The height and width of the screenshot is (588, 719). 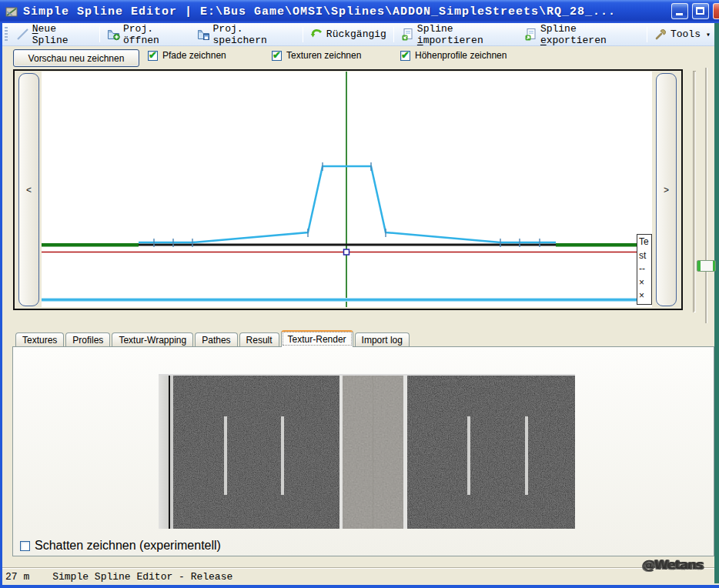 I want to click on tab-import-log: Import log, so click(x=382, y=340).